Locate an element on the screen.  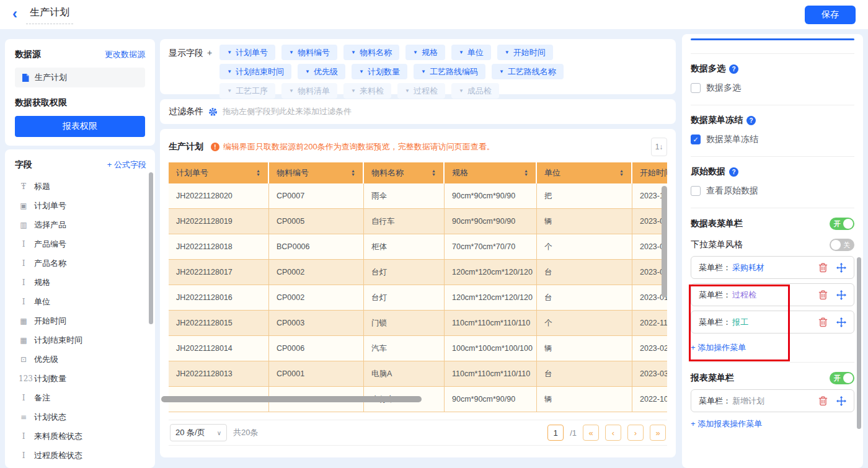
table-header-cell: 物料编号▲▼ is located at coordinates (316, 173).